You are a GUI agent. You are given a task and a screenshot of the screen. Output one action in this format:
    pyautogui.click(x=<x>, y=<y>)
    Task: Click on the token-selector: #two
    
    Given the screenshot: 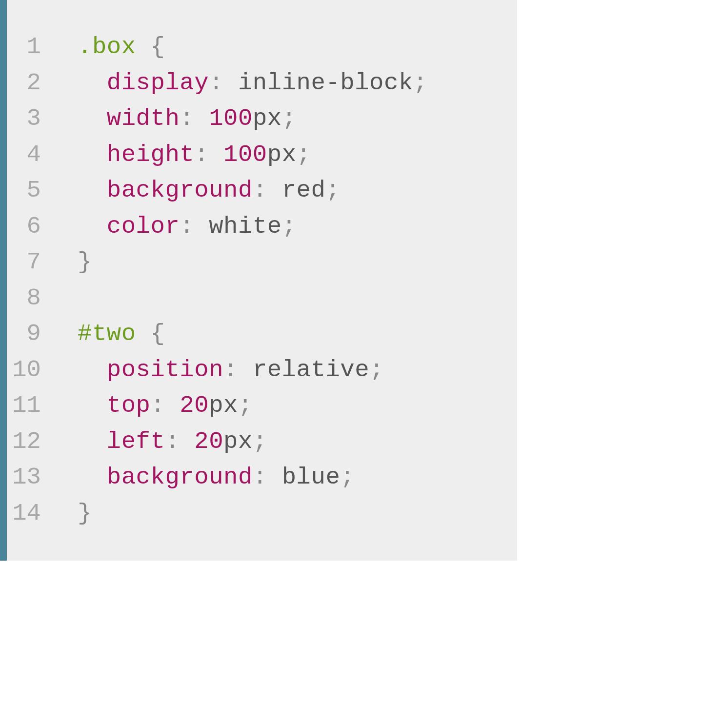 What is the action you would take?
    pyautogui.click(x=107, y=334)
    